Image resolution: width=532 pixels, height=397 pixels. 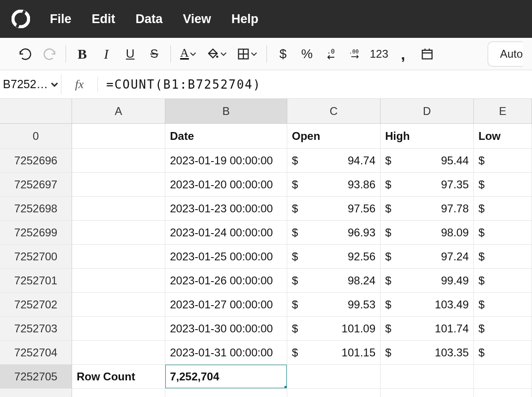 What do you see at coordinates (25, 54) in the screenshot?
I see `undo-button` at bounding box center [25, 54].